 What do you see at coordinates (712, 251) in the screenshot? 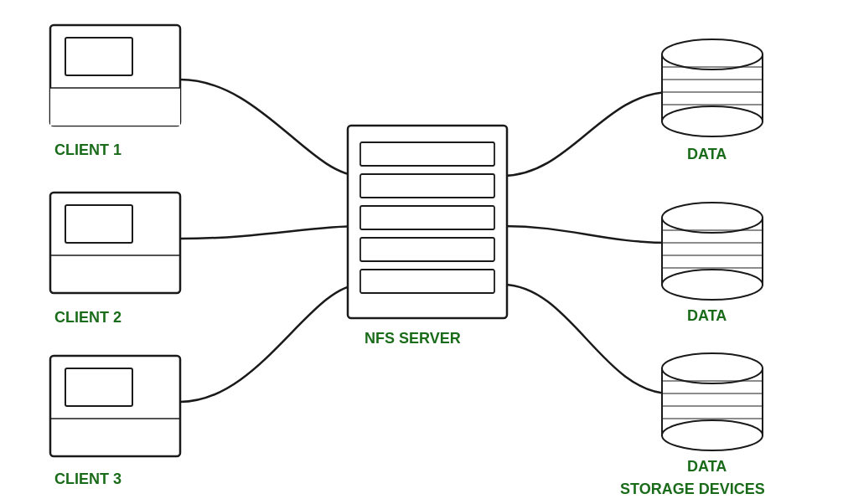
I see `storage2-icon` at bounding box center [712, 251].